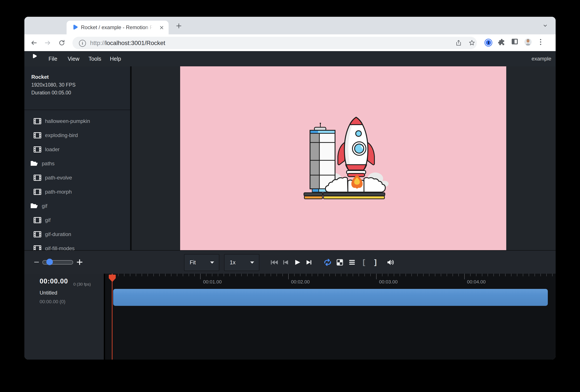 The height and width of the screenshot is (392, 580). What do you see at coordinates (472, 43) in the screenshot?
I see `bookmark-star-icon` at bounding box center [472, 43].